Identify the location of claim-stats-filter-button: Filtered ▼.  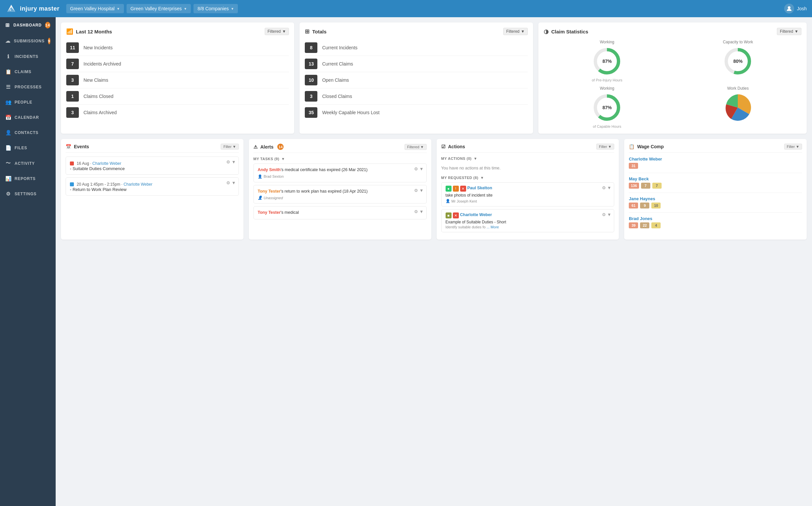
(789, 31).